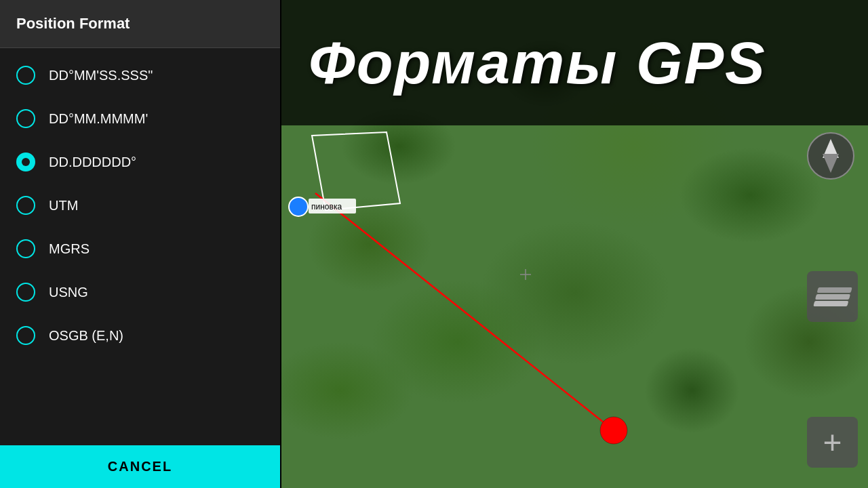 The image size is (868, 488). I want to click on option-label-dd_mm_mmmm: DD°MM.MMMM', so click(98, 119).